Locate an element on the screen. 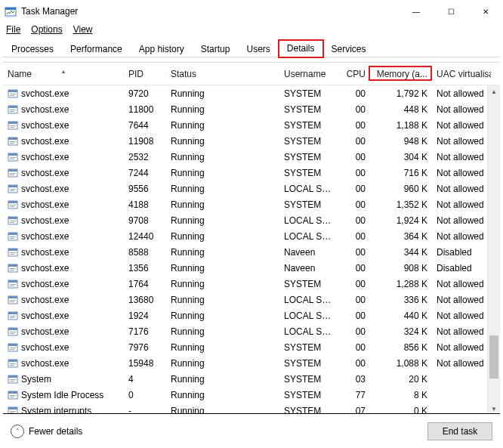  cell-pid: 1764 is located at coordinates (145, 284).